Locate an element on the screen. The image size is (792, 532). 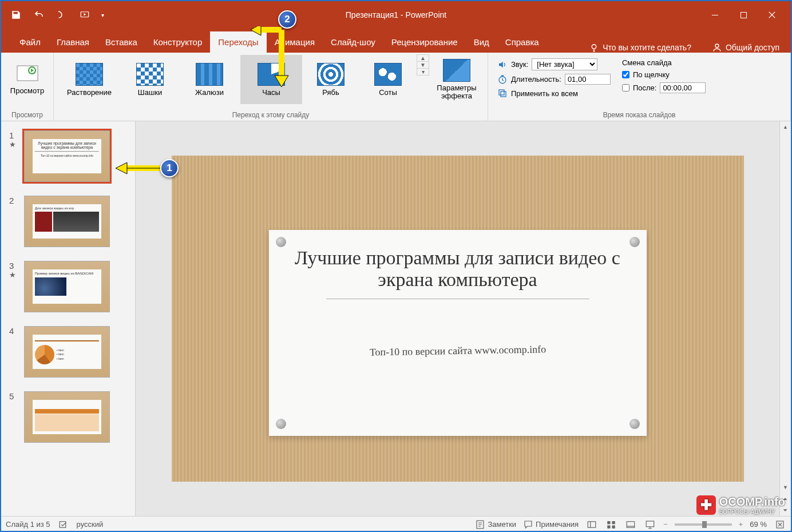
fit-to-window-button is located at coordinates (780, 525).